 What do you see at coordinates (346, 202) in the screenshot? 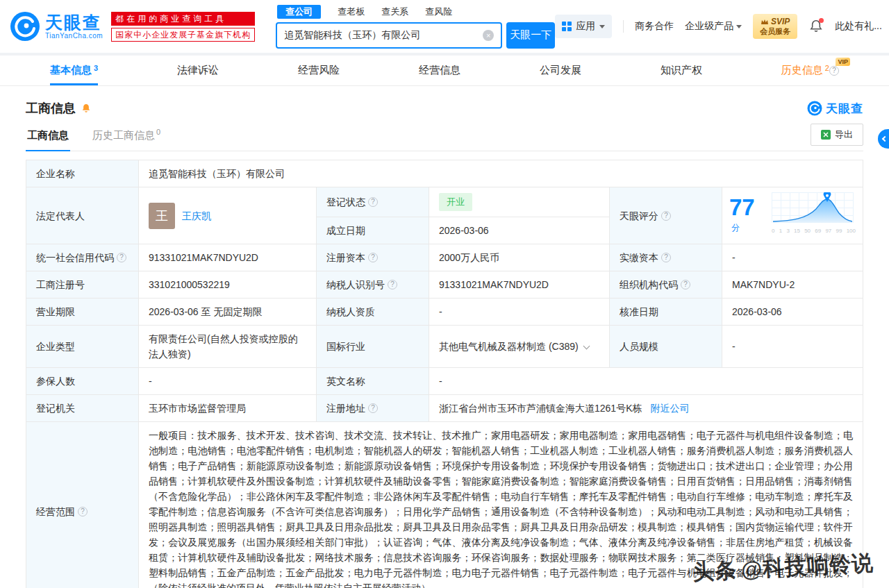
I see `field-label: 登记状态` at bounding box center [346, 202].